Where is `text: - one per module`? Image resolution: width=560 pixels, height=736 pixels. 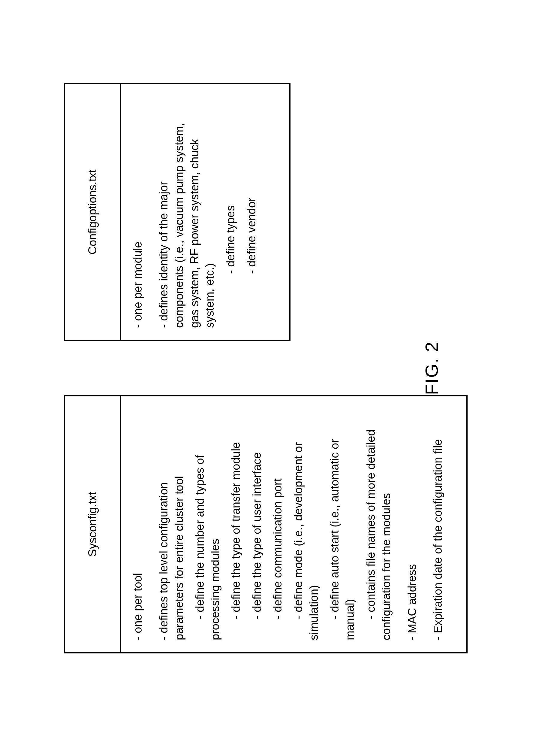
text: - one per module is located at coordinates (138, 284).